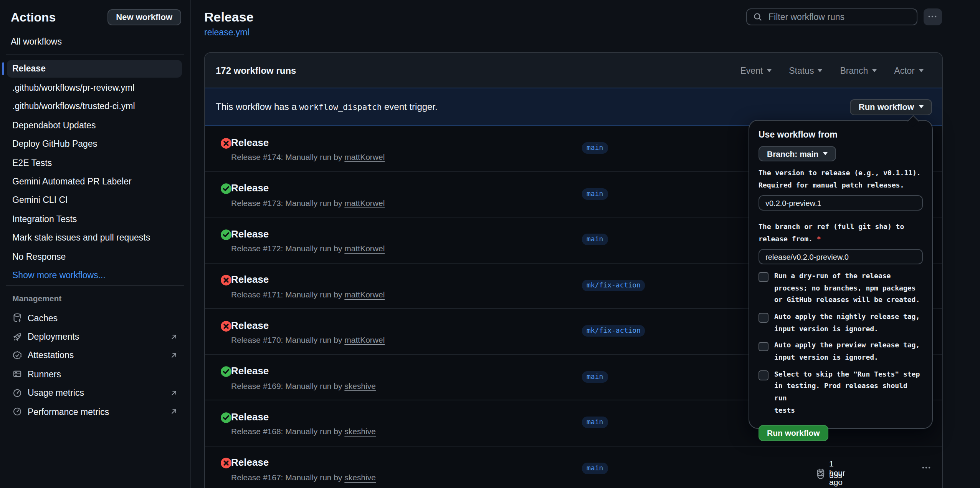 The height and width of the screenshot is (488, 980). What do you see at coordinates (174, 337) in the screenshot?
I see `arrow-up-right-icon` at bounding box center [174, 337].